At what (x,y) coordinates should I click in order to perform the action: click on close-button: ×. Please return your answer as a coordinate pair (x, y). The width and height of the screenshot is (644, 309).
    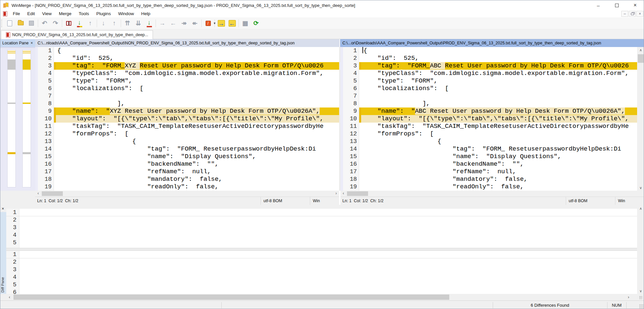
    Looking at the image, I should click on (635, 5).